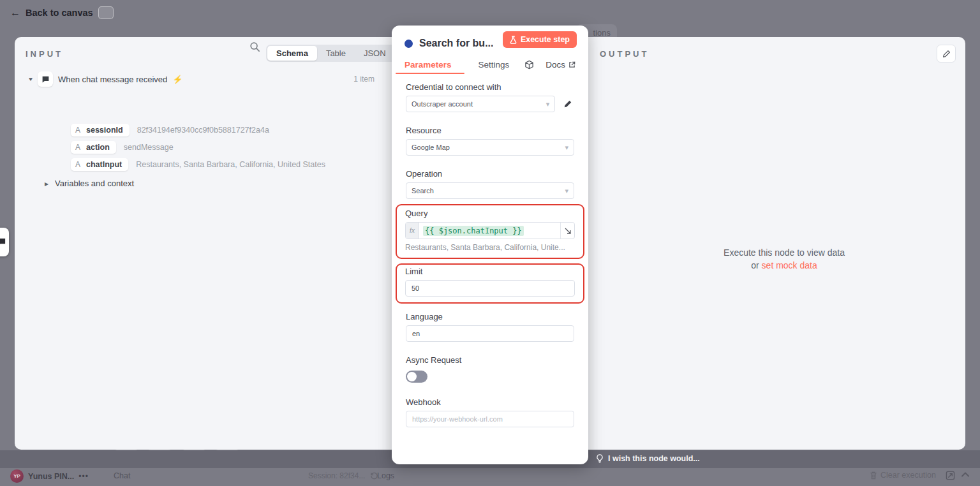 The width and height of the screenshot is (980, 486). Describe the element at coordinates (417, 376) in the screenshot. I see `async-request-toggle` at that location.